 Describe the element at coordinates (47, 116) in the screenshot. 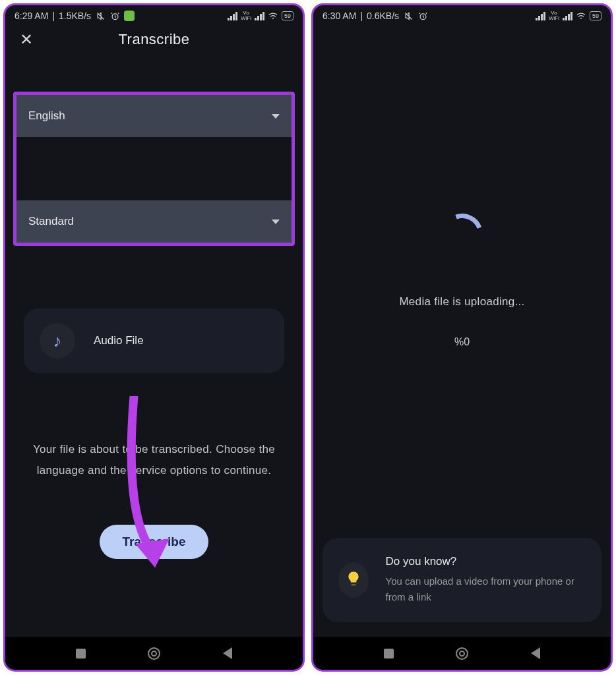

I see `language-value: English` at that location.